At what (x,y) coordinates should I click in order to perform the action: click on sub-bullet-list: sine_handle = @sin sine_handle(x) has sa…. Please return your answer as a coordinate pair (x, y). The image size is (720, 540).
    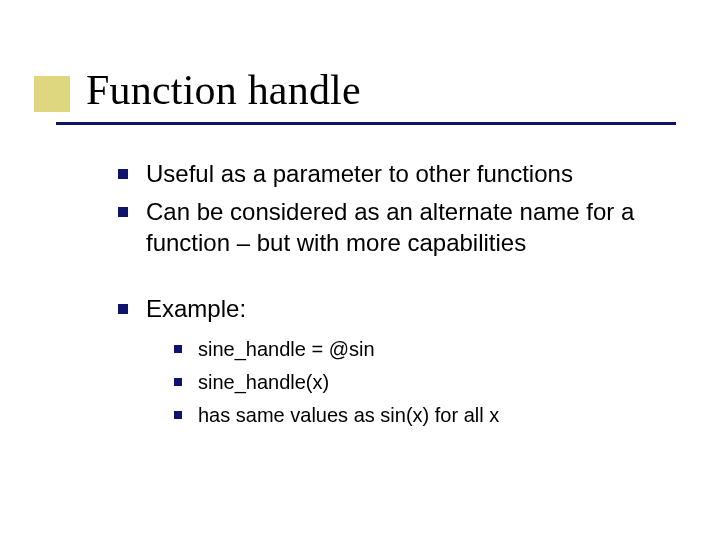
    Looking at the image, I should click on (412, 382).